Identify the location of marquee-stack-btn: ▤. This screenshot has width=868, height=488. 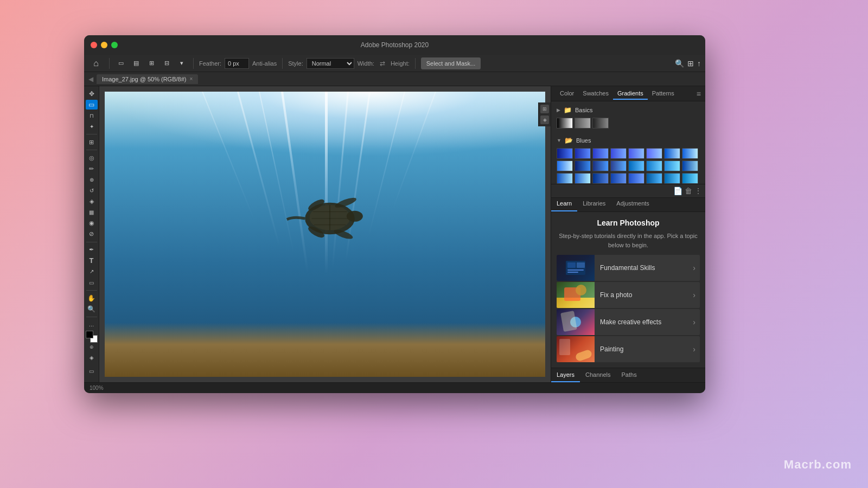
(136, 63).